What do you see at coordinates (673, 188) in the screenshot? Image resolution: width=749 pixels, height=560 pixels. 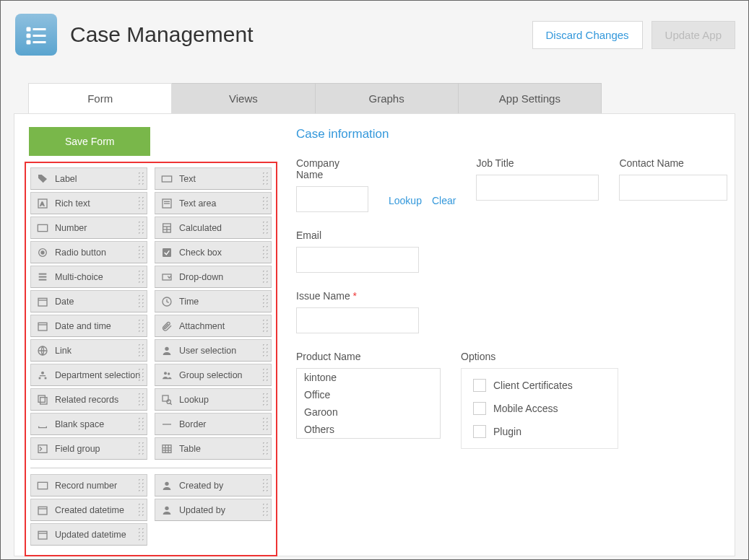 I see `contact-name-input` at bounding box center [673, 188].